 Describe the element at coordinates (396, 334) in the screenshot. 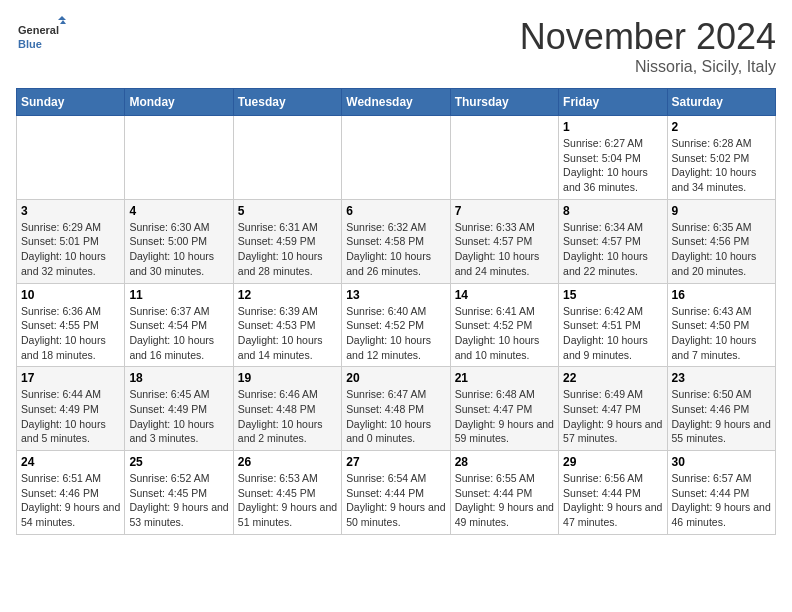

I see `day-info: Sunrise: 6:40 AMSunset: 4:52 PMDaylight:…` at that location.